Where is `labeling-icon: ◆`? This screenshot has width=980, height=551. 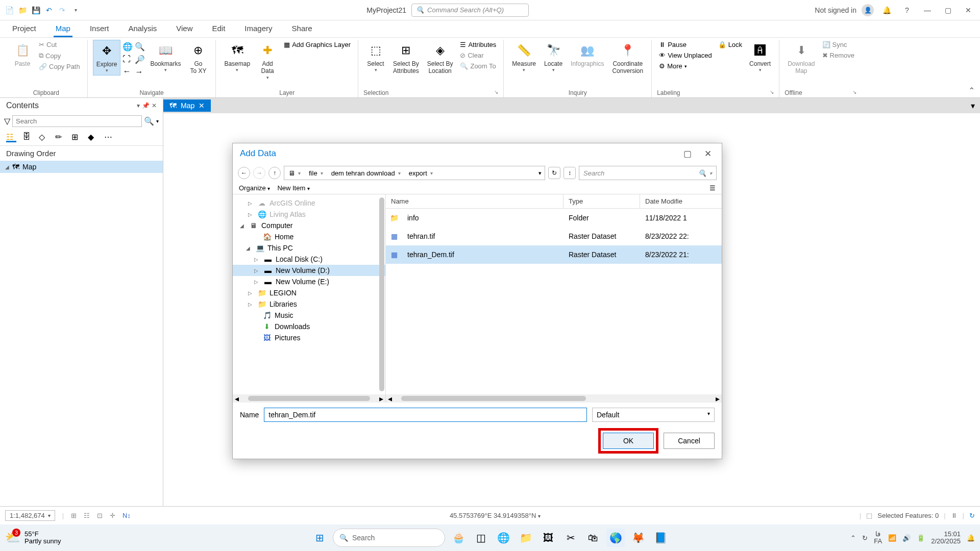 labeling-icon: ◆ is located at coordinates (93, 137).